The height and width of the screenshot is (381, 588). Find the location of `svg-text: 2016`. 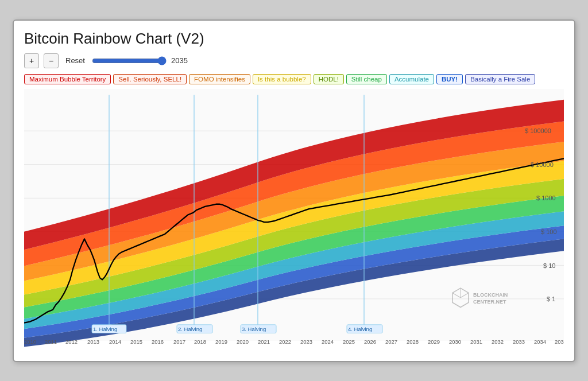

svg-text: 2016 is located at coordinates (157, 342).